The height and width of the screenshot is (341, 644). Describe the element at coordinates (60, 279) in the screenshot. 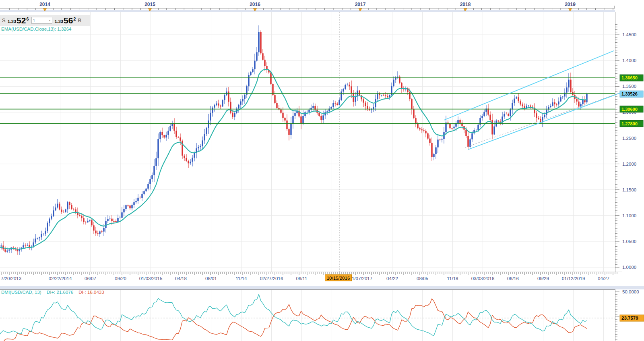

I see `date-tick-label: 02/22/2014` at that location.